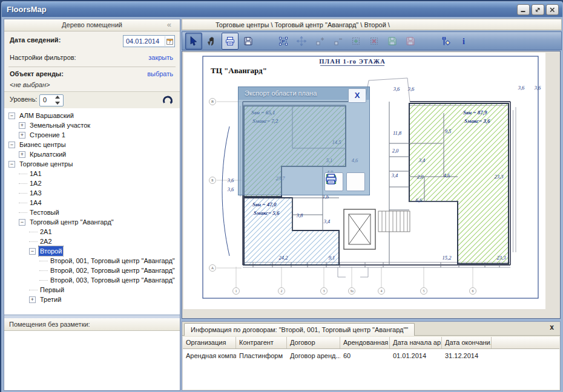 This screenshot has width=563, height=392. Describe the element at coordinates (374, 41) in the screenshot. I see `delete-region-button` at that location.